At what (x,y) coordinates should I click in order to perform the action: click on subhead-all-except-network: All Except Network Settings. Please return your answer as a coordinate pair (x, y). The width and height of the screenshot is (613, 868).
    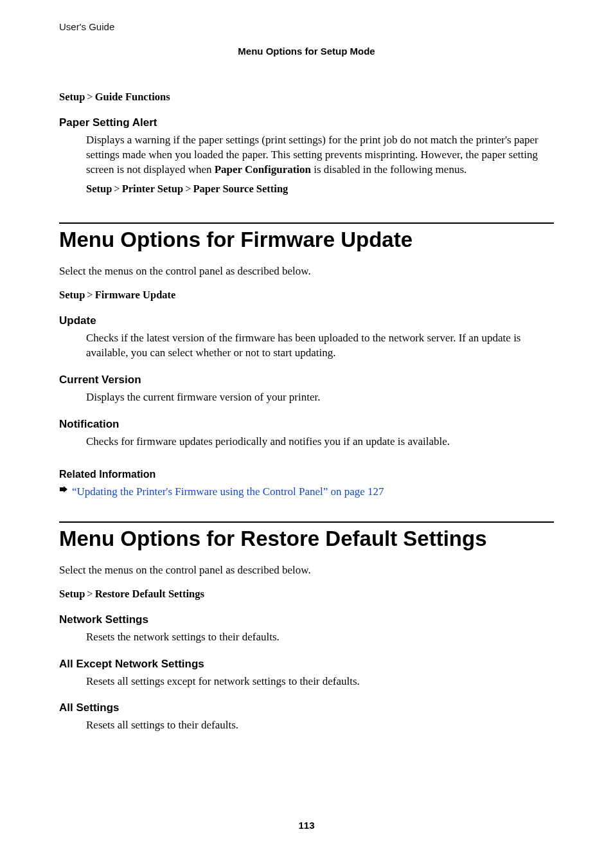
    Looking at the image, I should click on (306, 664).